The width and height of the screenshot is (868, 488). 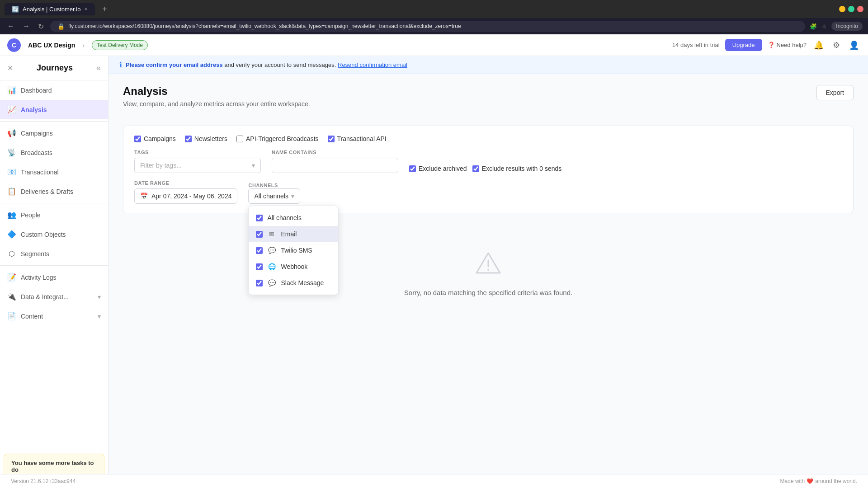 I want to click on tab-close-btn: ×, so click(x=86, y=9).